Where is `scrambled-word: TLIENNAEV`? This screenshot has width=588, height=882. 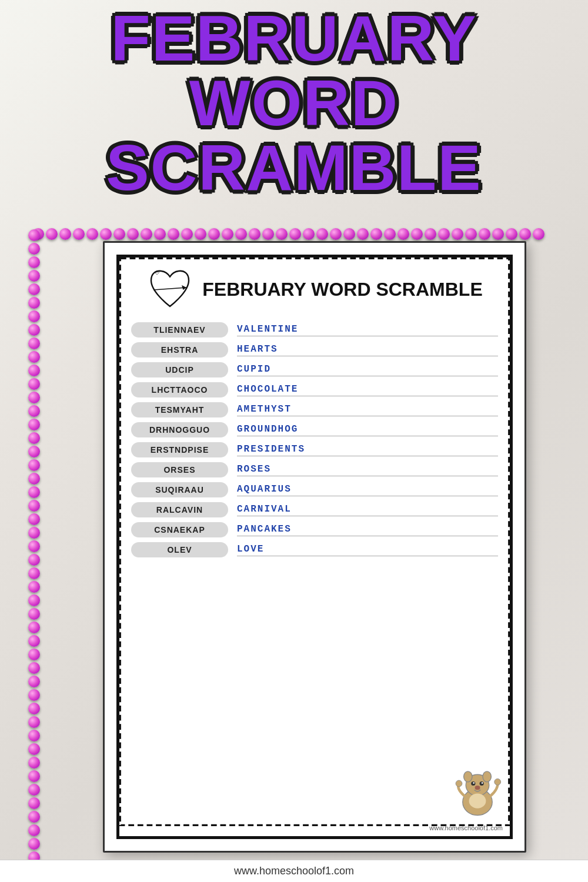
scrambled-word: TLIENNAEV is located at coordinates (180, 330).